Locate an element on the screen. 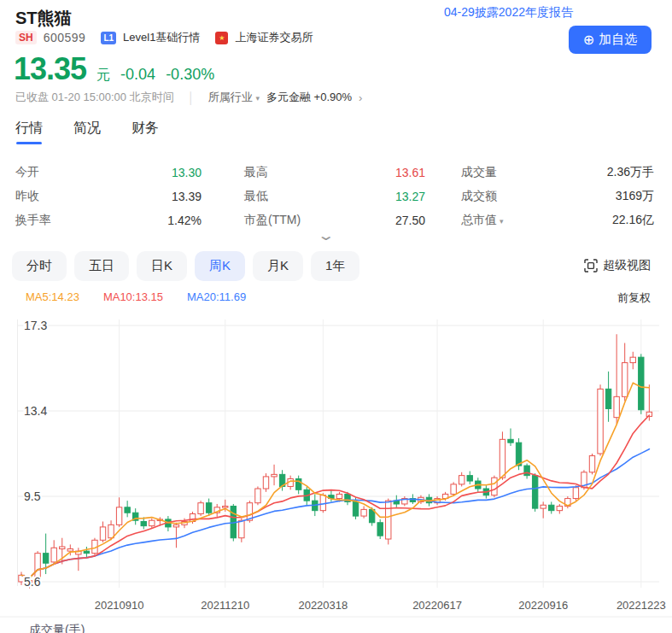 This screenshot has height=633, width=672. y-axis-label: 9.5 is located at coordinates (32, 496).